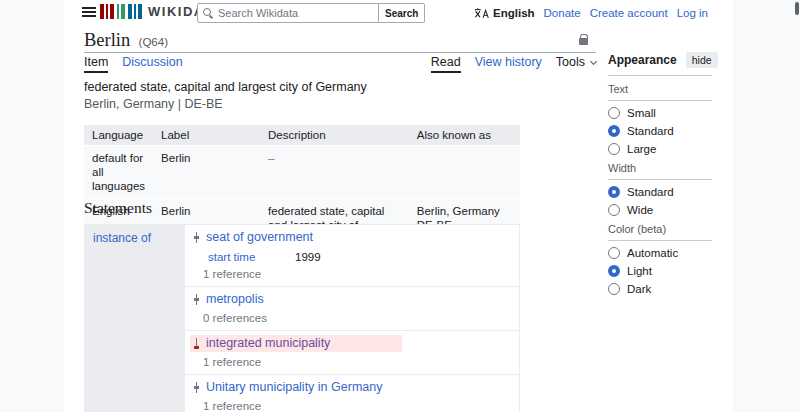 The width and height of the screenshot is (800, 412). Describe the element at coordinates (660, 168) in the screenshot. I see `section-label: Width` at that location.